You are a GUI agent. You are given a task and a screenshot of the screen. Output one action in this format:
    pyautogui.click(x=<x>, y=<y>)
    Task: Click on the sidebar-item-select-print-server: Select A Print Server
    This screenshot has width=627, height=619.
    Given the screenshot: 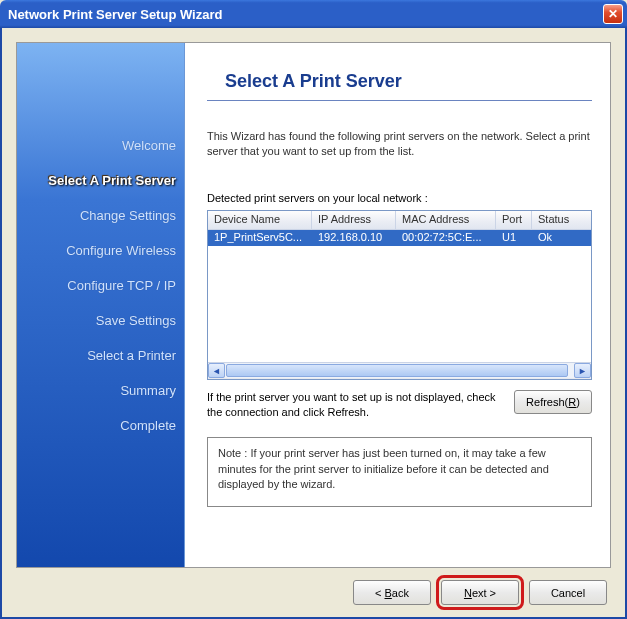 What is the action you would take?
    pyautogui.click(x=112, y=180)
    